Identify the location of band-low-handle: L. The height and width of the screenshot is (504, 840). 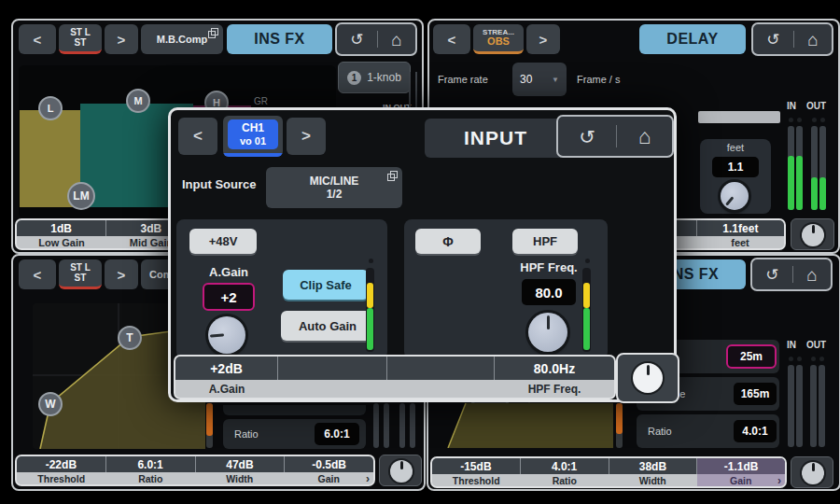
(50, 108).